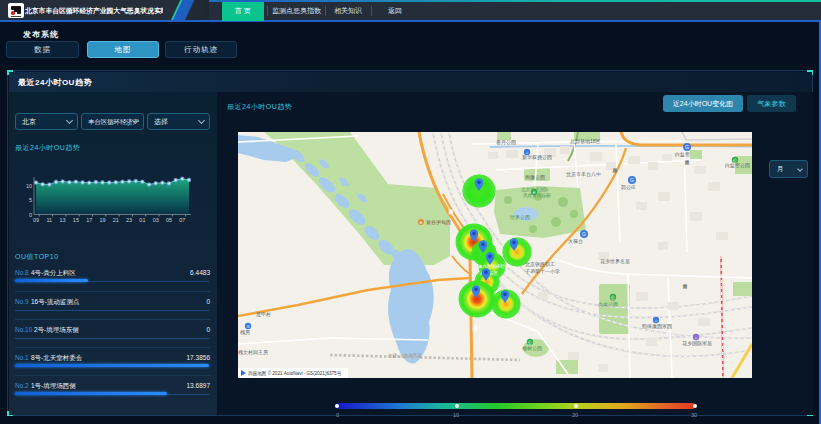 The image size is (821, 424). What do you see at coordinates (738, 166) in the screenshot?
I see `svg-text: 白盆窑公园` at bounding box center [738, 166].